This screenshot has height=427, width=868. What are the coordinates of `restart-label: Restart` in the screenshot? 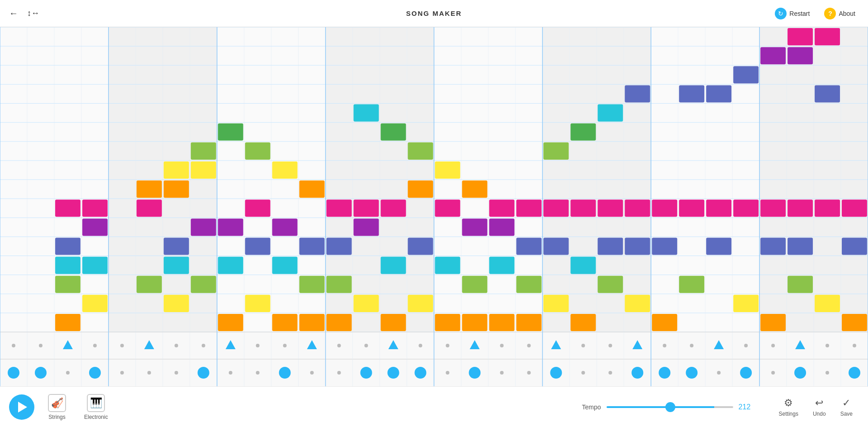 It's located at (800, 14).